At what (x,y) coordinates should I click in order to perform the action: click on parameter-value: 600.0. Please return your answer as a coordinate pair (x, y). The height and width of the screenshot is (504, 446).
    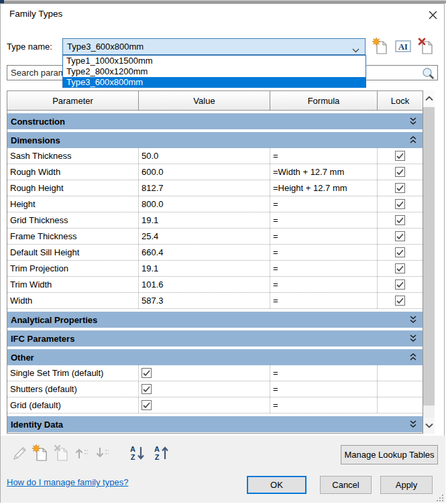
    Looking at the image, I should click on (205, 172).